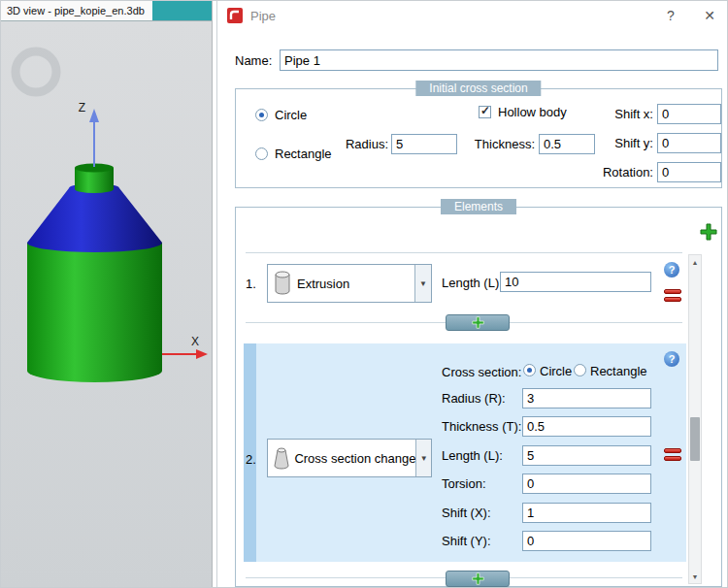 The width and height of the screenshot is (728, 588). Describe the element at coordinates (478, 322) in the screenshot. I see `insert-element-button` at that location.